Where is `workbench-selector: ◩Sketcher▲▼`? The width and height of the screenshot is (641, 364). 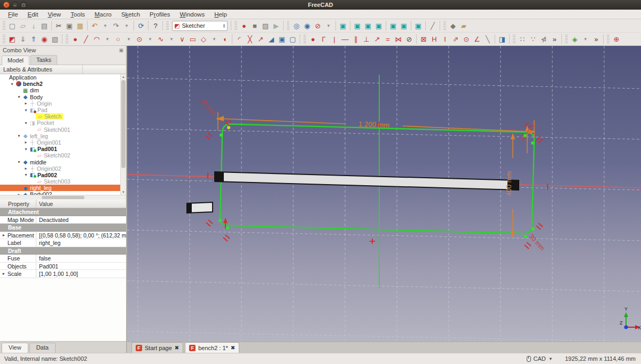
workbench-selector: ◩Sketcher▲▼ is located at coordinates (200, 26).